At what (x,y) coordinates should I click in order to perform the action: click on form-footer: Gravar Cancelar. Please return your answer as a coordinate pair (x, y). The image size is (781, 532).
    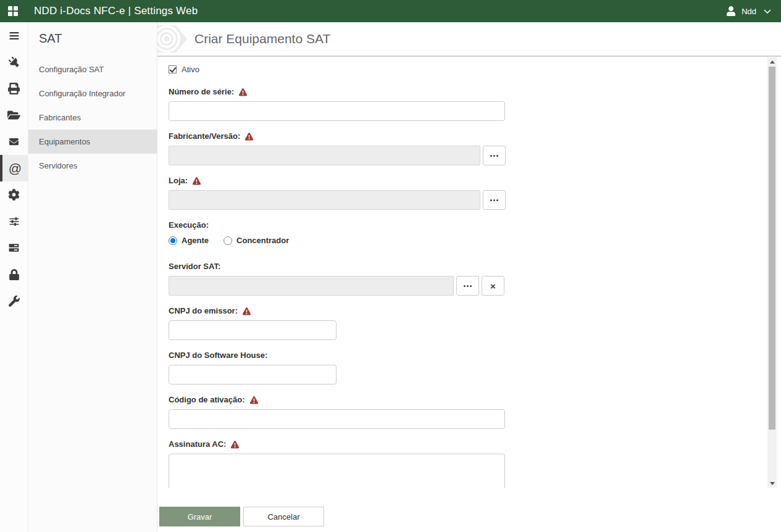
    Looking at the image, I should click on (242, 517).